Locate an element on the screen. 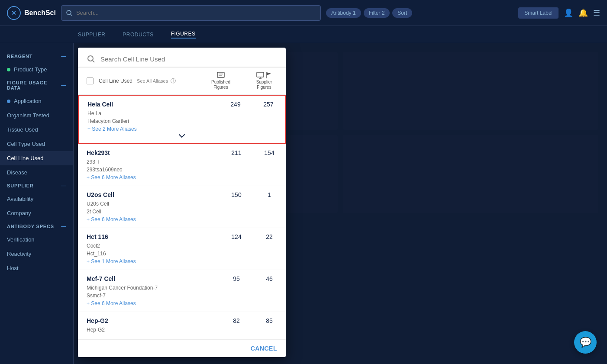  reagent-collapse-icon: — is located at coordinates (64, 56).